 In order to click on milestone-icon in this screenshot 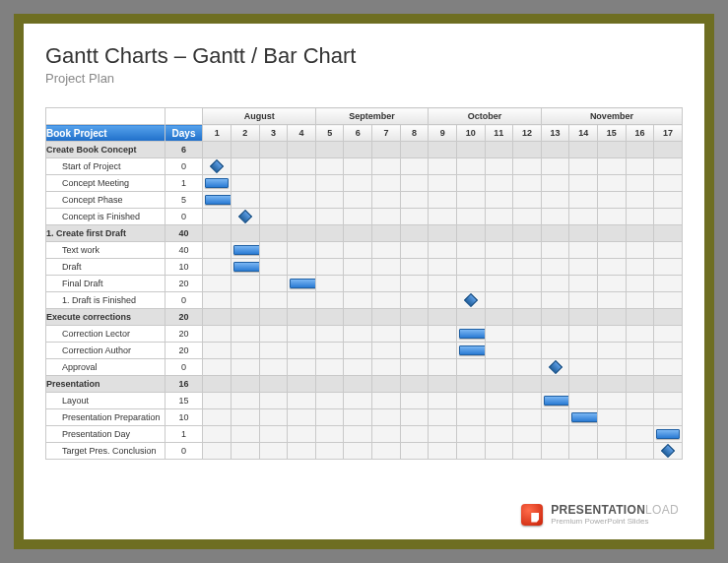, I will do `click(471, 300)`.